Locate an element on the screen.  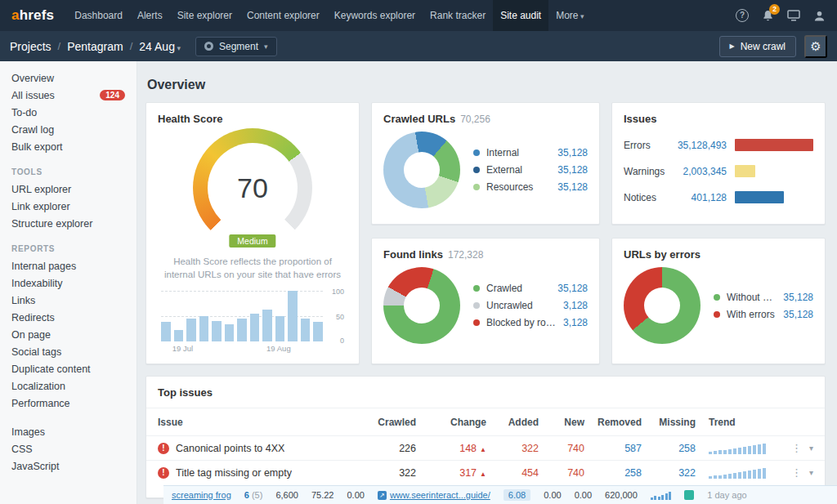
x-label: 19 Aug is located at coordinates (279, 348).